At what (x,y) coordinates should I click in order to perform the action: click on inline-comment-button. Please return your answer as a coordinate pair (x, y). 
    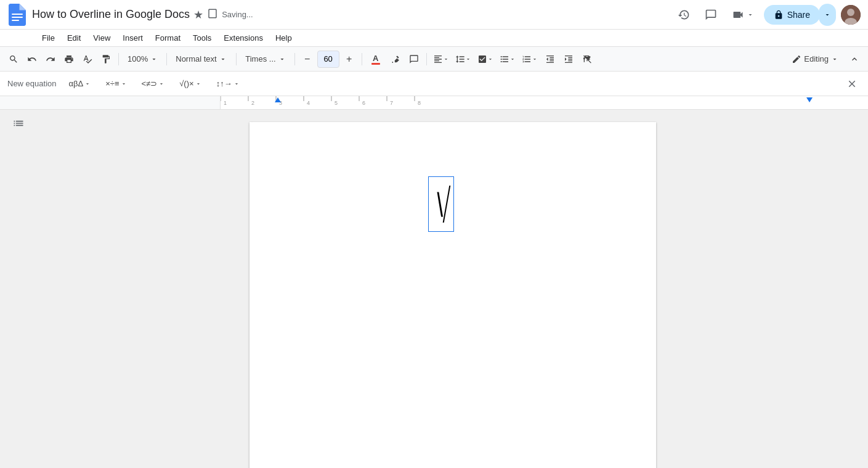
    Looking at the image, I should click on (414, 59).